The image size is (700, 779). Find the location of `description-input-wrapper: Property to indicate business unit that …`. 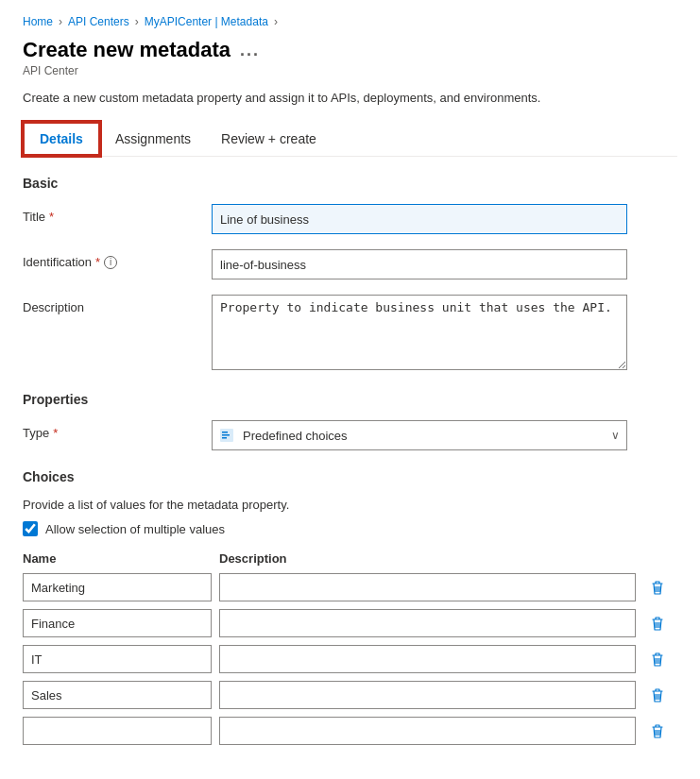

description-input-wrapper: Property to indicate business unit that … is located at coordinates (419, 334).